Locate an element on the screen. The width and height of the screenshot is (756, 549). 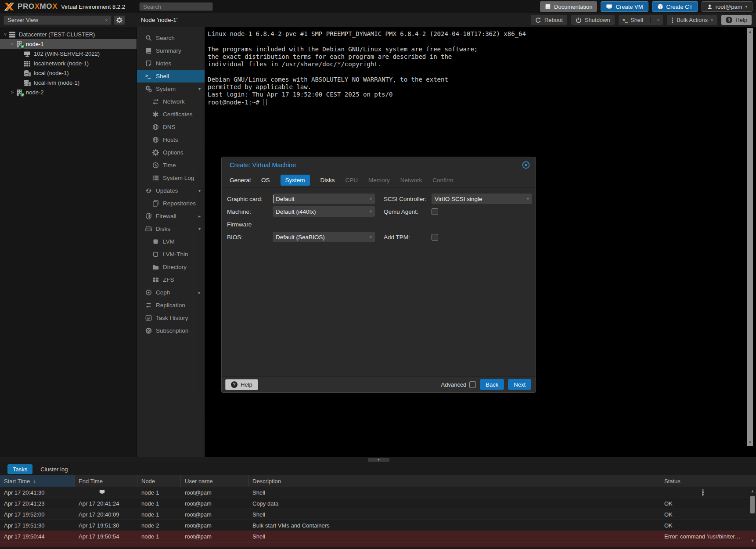
column-user-name: User name is located at coordinates (215, 481).